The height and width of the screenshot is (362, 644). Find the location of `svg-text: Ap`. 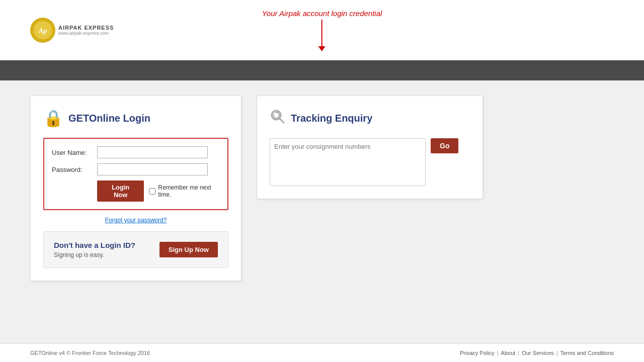

svg-text: Ap is located at coordinates (42, 31).